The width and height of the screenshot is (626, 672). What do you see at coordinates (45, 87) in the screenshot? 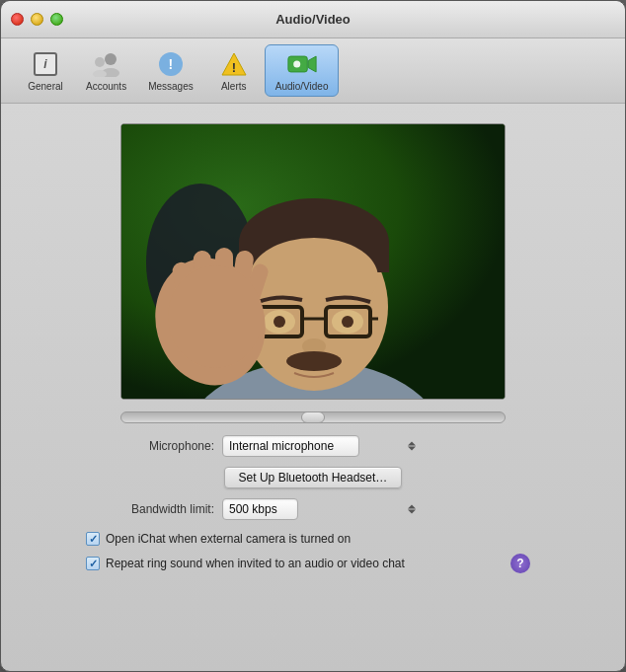
I see `toolbar-label-general: General` at bounding box center [45, 87].